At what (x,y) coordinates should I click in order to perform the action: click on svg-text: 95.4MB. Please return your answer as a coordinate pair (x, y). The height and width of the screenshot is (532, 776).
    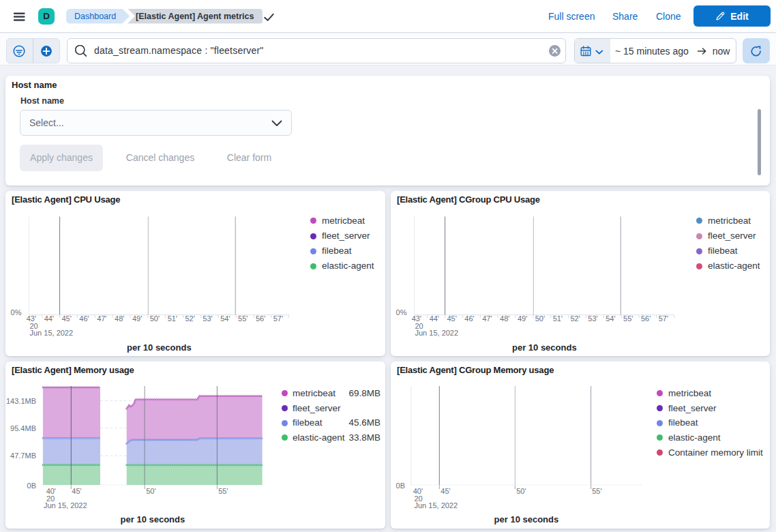
    Looking at the image, I should click on (23, 428).